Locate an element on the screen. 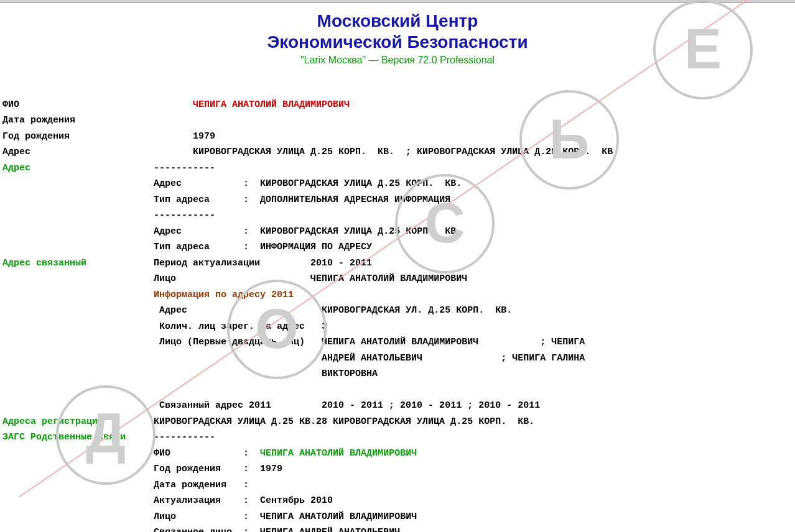 The width and height of the screenshot is (795, 532). sublabel-type: Тип адреса is located at coordinates (182, 200).